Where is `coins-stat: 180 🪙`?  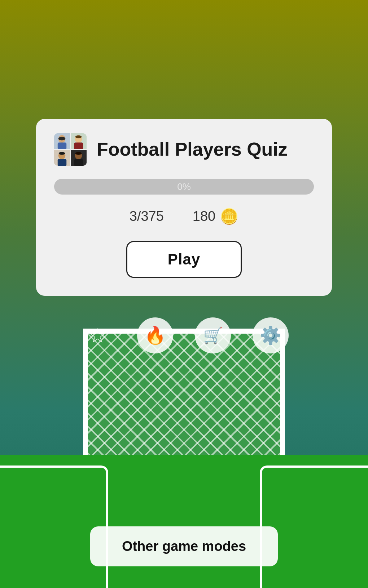
coins-stat: 180 🪙 is located at coordinates (216, 216).